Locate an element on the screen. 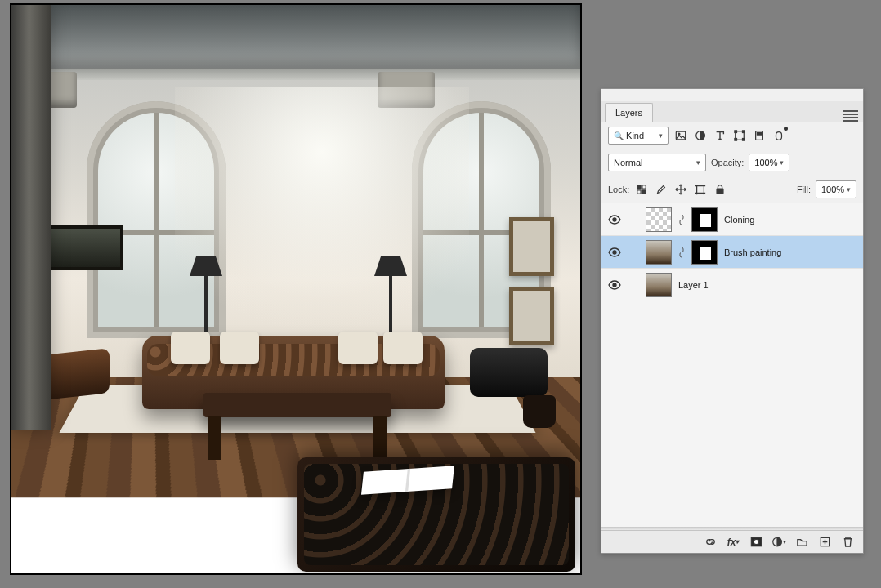 The height and width of the screenshot is (588, 881). link-layers-icon is located at coordinates (710, 542).